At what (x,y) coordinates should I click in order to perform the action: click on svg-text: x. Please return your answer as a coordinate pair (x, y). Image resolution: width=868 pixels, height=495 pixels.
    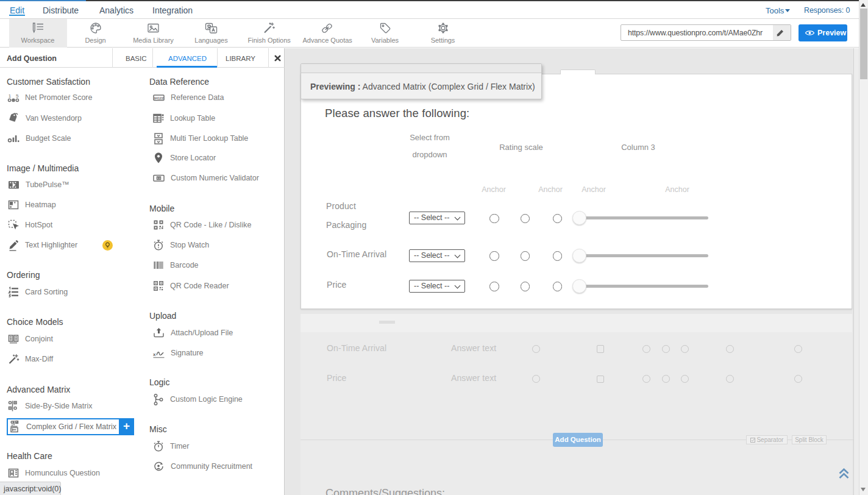
    Looking at the image, I should click on (155, 355).